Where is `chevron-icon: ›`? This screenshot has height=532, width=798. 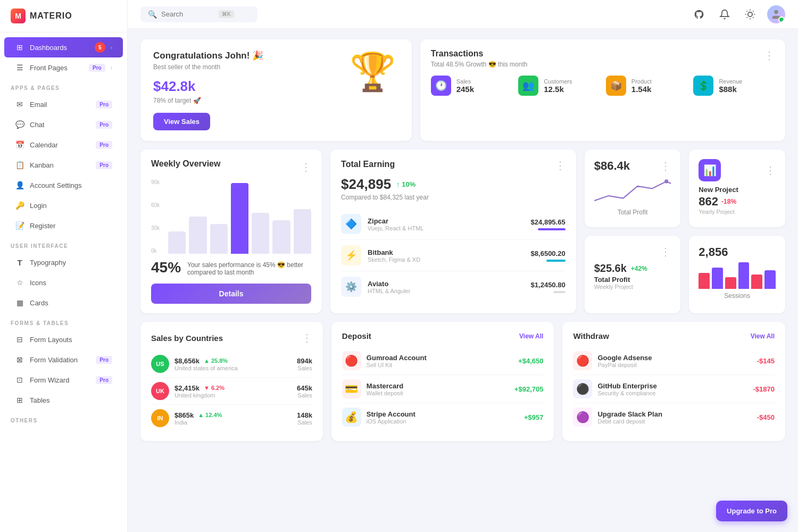
chevron-icon: › is located at coordinates (112, 48).